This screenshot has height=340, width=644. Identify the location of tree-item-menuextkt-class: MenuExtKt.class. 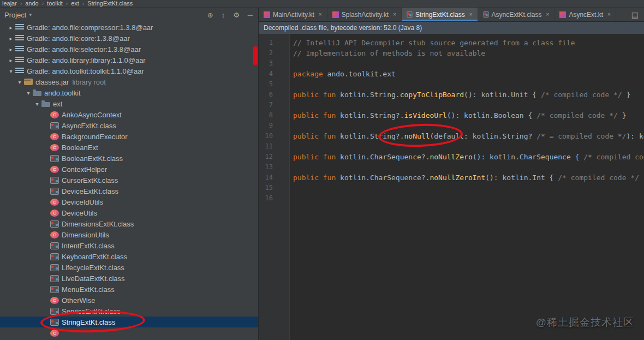
(129, 289).